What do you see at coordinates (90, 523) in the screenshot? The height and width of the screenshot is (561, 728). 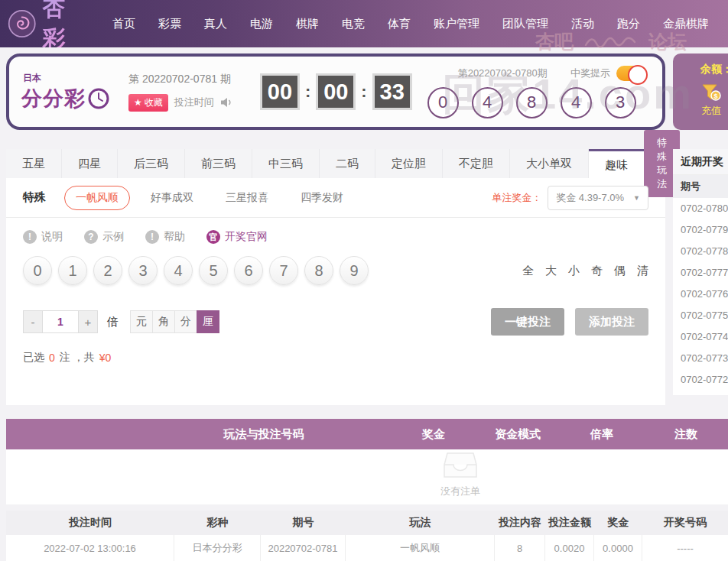 I see `history-col-bet-time: 投注时间` at bounding box center [90, 523].